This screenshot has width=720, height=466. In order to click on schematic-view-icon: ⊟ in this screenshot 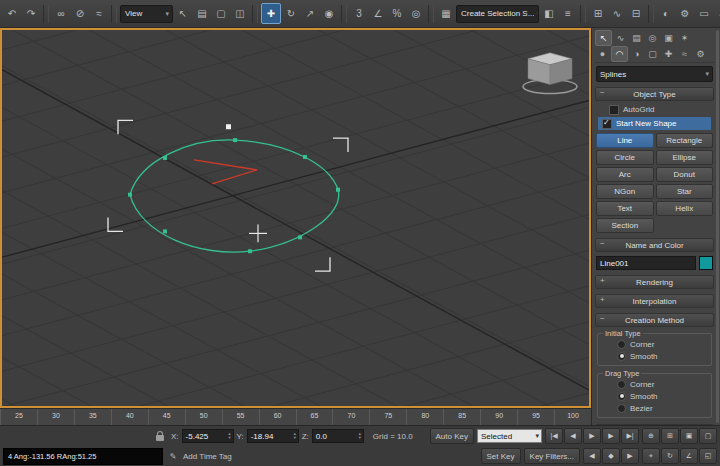, I will do `click(636, 14)`.